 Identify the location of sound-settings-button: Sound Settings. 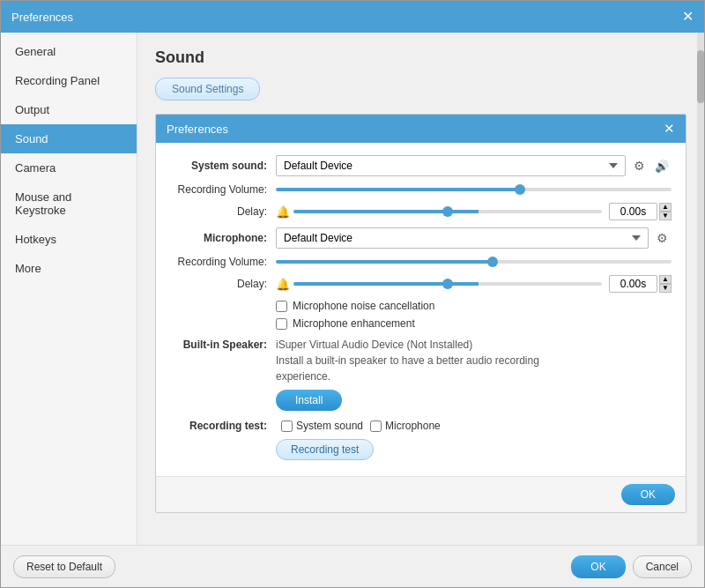
(208, 89).